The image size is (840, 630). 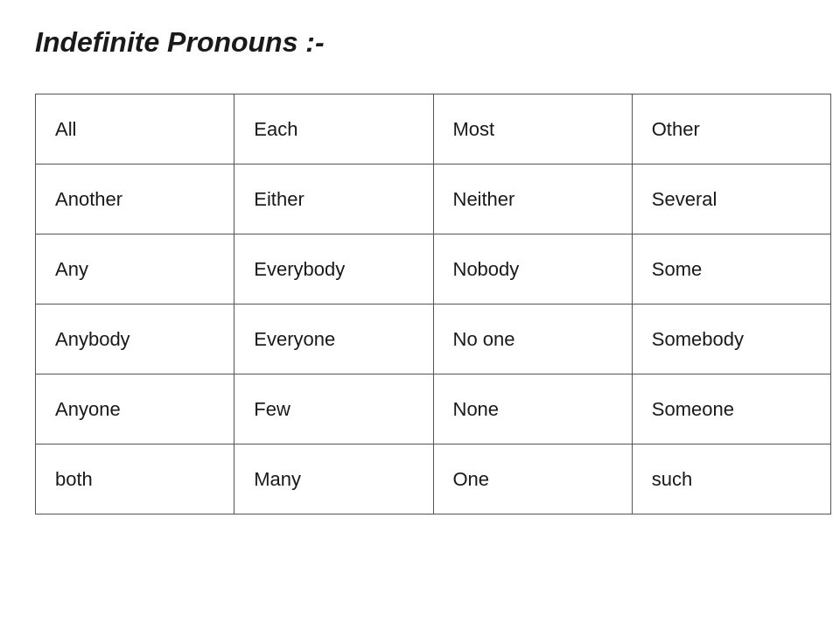 I want to click on table-cell: Any, so click(x=135, y=270).